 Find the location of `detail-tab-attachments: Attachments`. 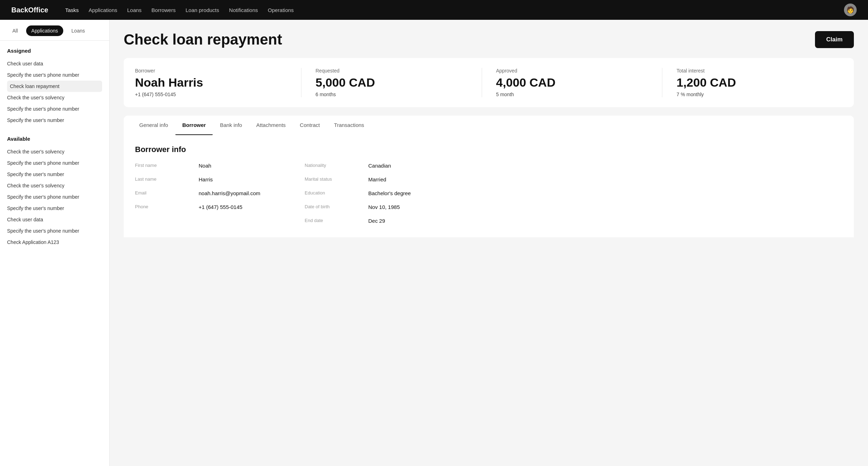

detail-tab-attachments: Attachments is located at coordinates (271, 125).